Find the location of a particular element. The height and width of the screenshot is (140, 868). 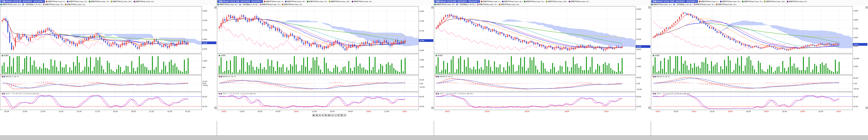

chart-header: 日経225mini 11/12( 120分, 2011/10/13 - 2011… is located at coordinates (760, 3).